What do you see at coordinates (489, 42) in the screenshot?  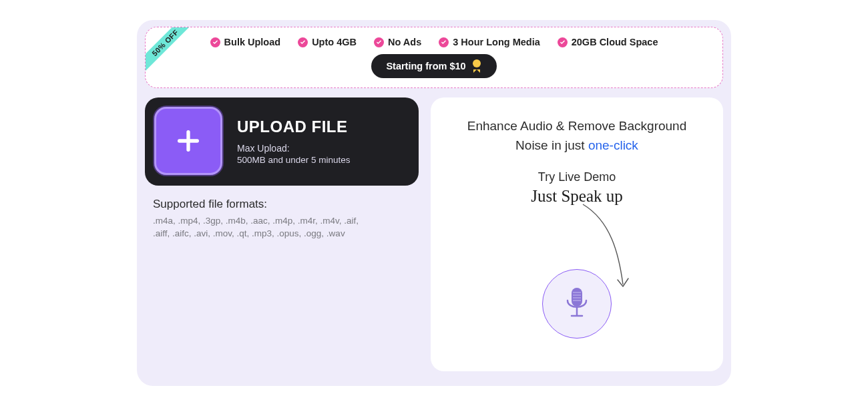 I see `promo-item-3hour: 3 Hour Long Media` at bounding box center [489, 42].